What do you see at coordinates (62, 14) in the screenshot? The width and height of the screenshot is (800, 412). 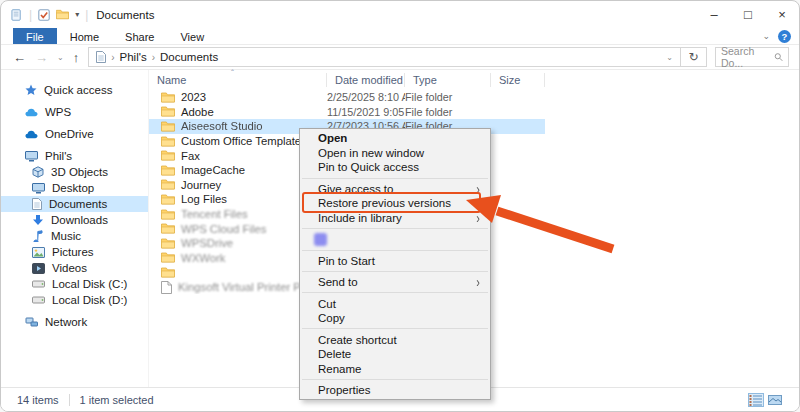 I see `new-folder-icon` at bounding box center [62, 14].